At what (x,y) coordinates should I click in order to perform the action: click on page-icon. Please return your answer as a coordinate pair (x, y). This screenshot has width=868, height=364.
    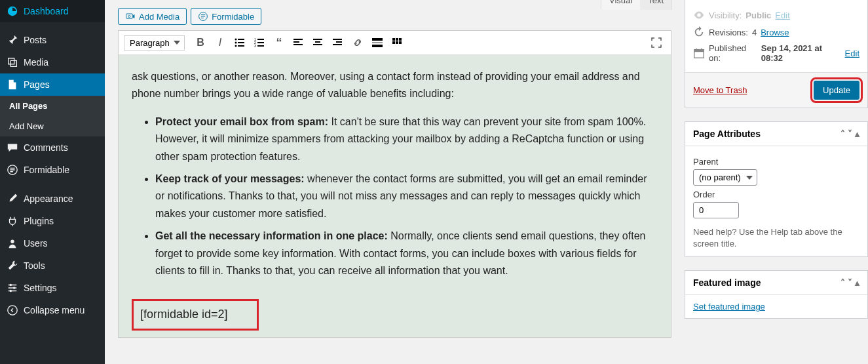
    Looking at the image, I should click on (12, 85).